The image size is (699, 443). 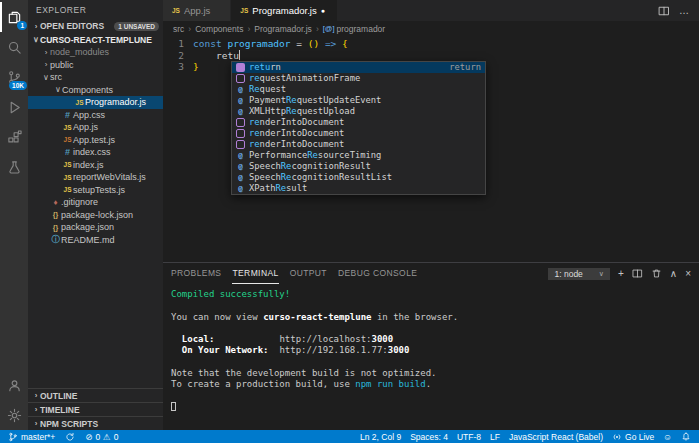 What do you see at coordinates (656, 274) in the screenshot?
I see `kill-terminal-icon` at bounding box center [656, 274].